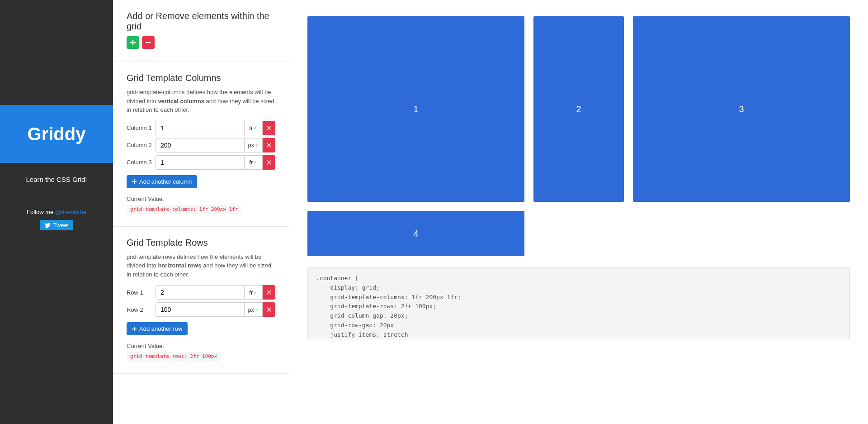 This screenshot has width=868, height=424. I want to click on grid-cell: 4, so click(416, 233).